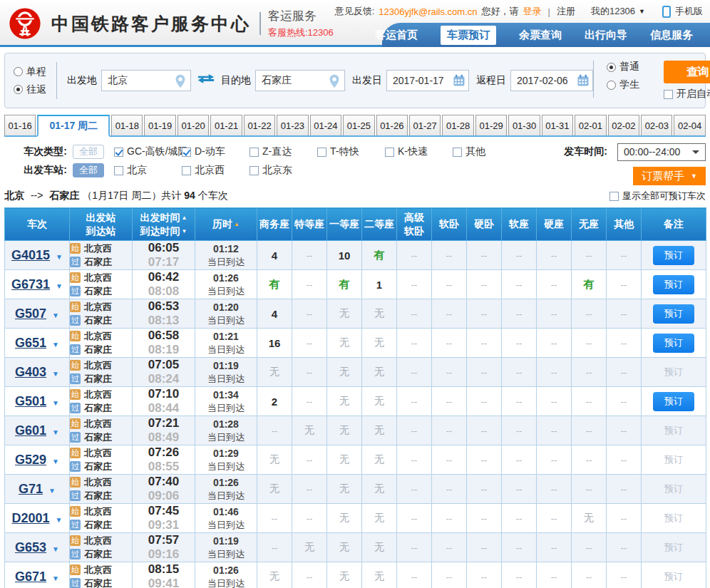 This screenshot has height=588, width=710. Describe the element at coordinates (392, 125) in the screenshot. I see `date-tab: 01-26` at that location.